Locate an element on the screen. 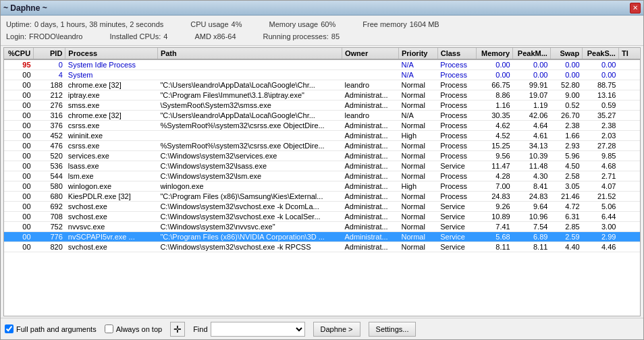  table-row: 00476csrss.exe%SystemRoot%\system32\csrs… is located at coordinates (322, 146).